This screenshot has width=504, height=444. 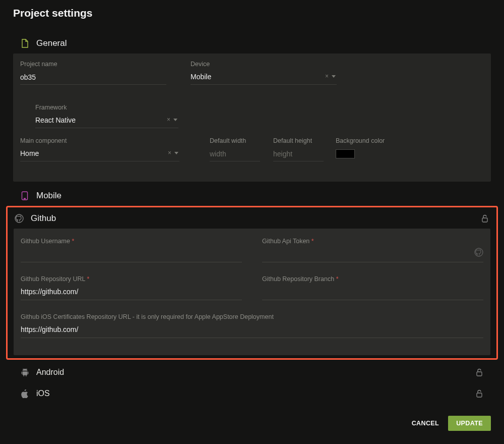 I want to click on device-field: Device Mobile ×, so click(x=264, y=73).